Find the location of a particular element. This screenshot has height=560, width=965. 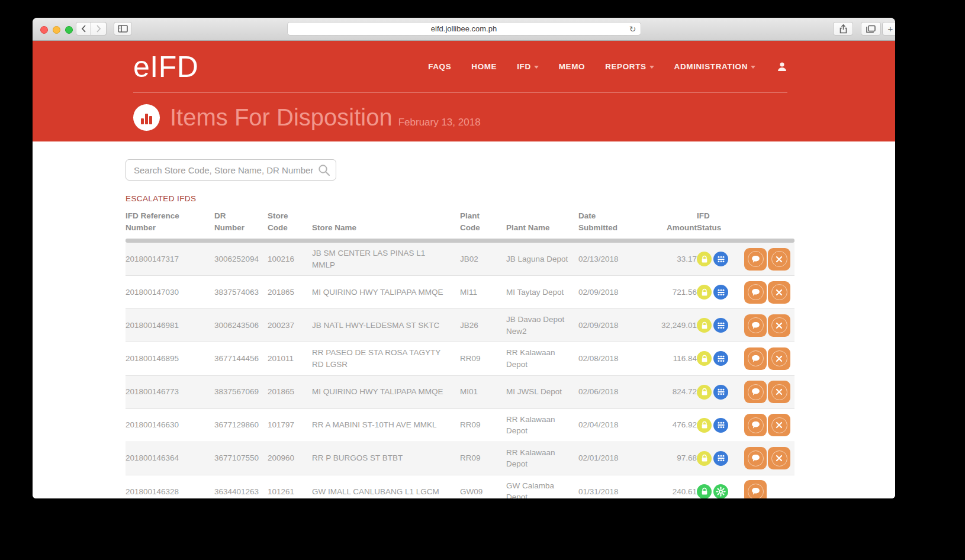

nav-item-home: HOME is located at coordinates (484, 66).